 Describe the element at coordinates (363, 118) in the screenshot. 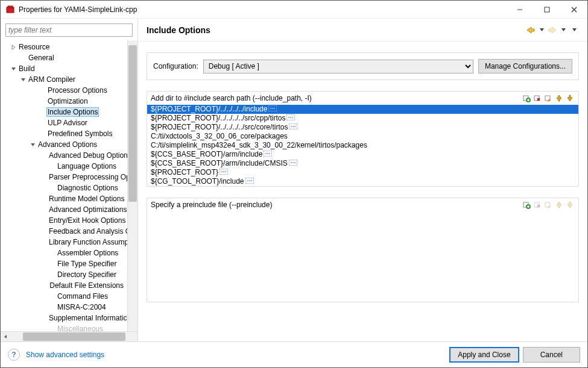

I see `list-item: ${PROJECT_ROOT}/../../../../src/cpp/tirt…` at that location.